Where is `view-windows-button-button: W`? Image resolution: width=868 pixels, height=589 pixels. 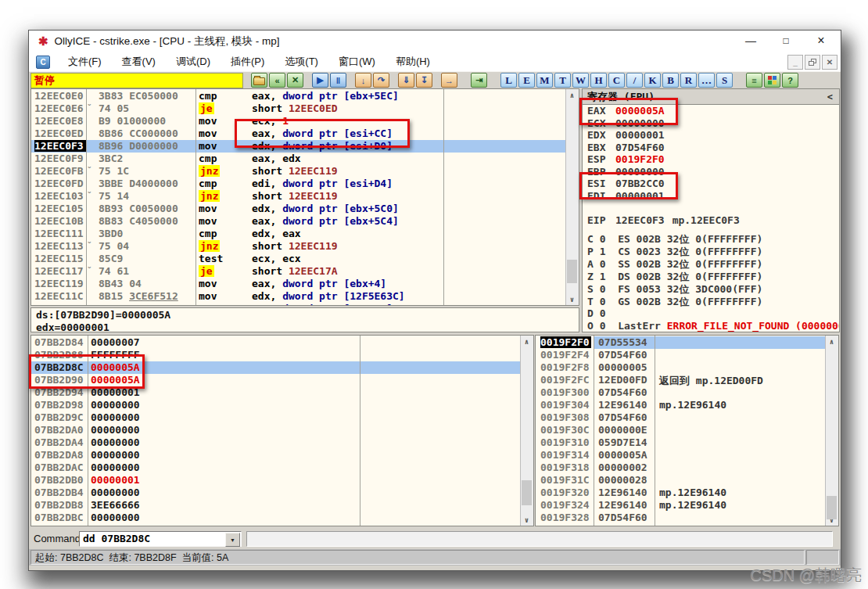
view-windows-button-button: W is located at coordinates (580, 80).